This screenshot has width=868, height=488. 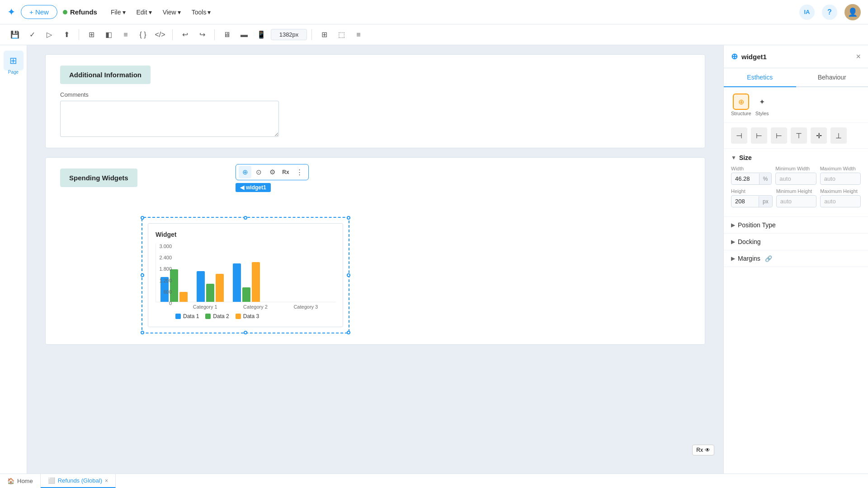 What do you see at coordinates (99, 178) in the screenshot?
I see `spending-section-header: Spending Widgets` at bounding box center [99, 178].